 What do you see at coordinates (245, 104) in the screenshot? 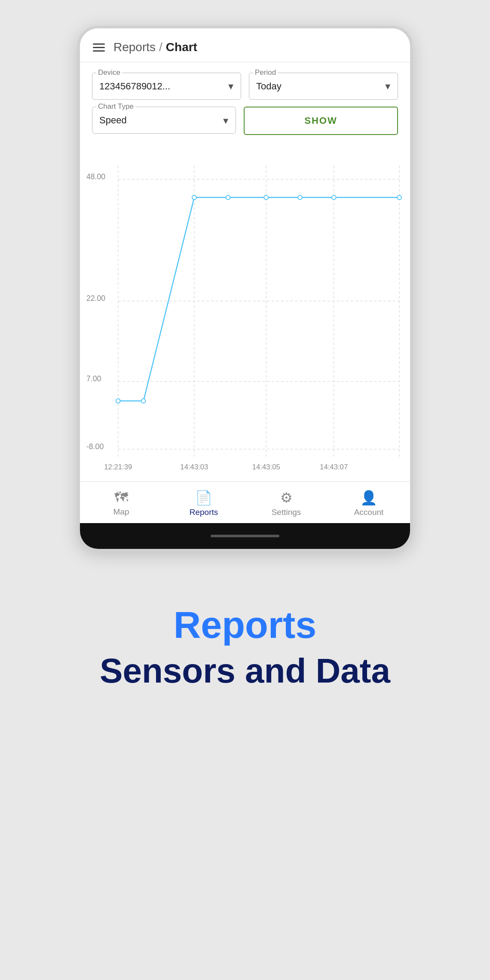
I see `controls-area: Device 123456789012... ▼ Period Today ▼ …` at bounding box center [245, 104].